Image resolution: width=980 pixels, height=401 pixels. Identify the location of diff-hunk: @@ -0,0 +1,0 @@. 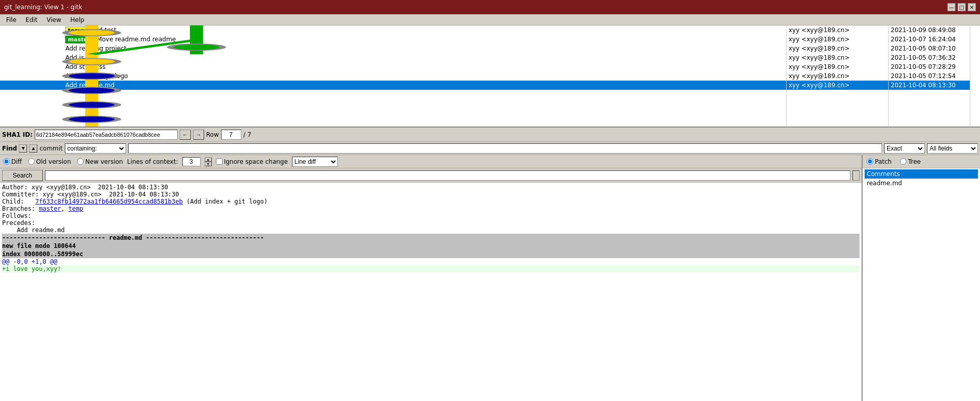
(431, 262).